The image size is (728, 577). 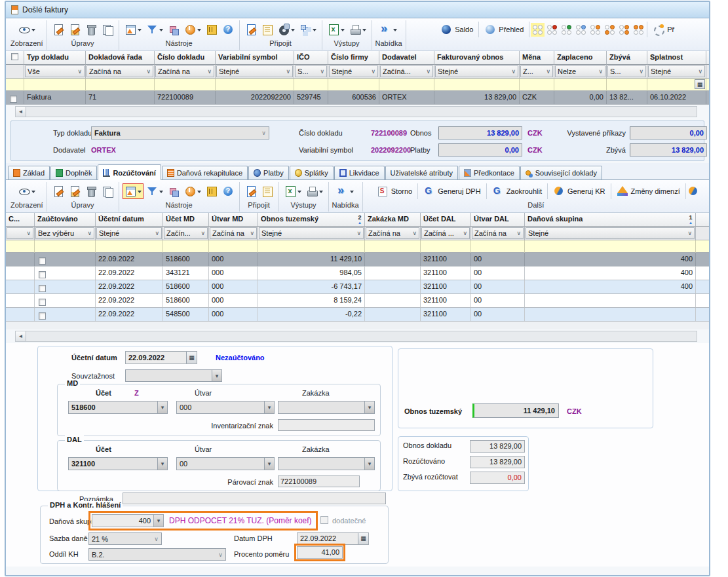 I want to click on filter-dropdown: ∨, so click(x=20, y=233).